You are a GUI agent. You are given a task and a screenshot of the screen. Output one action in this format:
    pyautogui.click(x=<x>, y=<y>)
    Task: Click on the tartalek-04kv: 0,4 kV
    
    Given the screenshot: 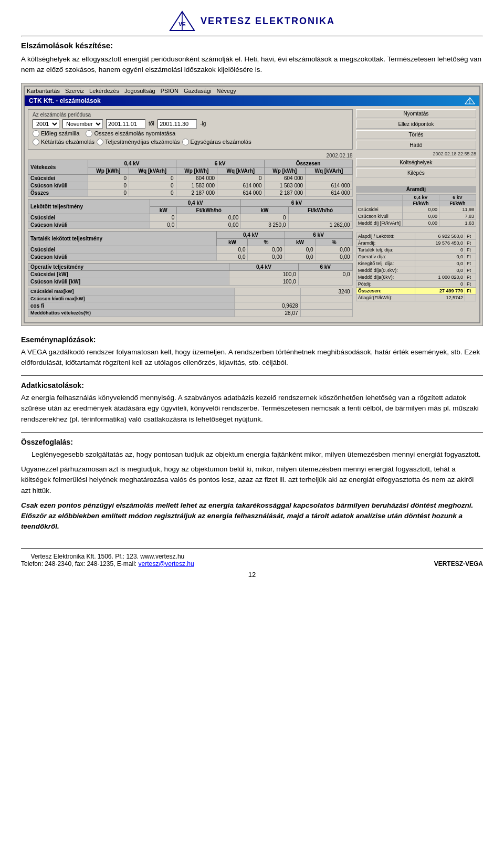 What is the action you would take?
    pyautogui.click(x=251, y=235)
    